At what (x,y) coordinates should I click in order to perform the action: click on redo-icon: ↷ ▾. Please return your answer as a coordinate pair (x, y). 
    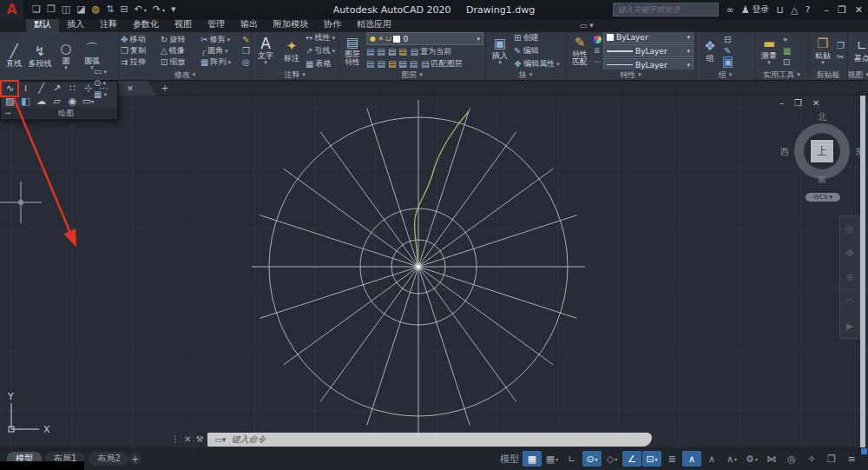
    Looking at the image, I should click on (159, 10).